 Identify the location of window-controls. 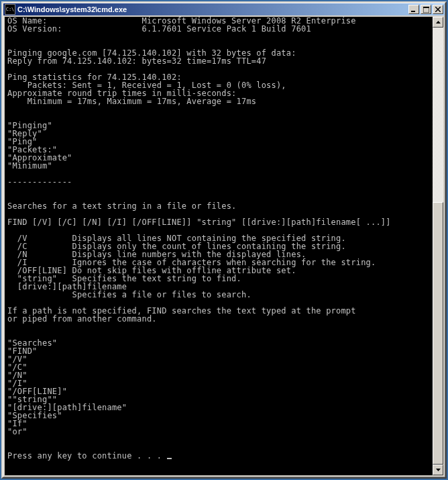
(425, 9).